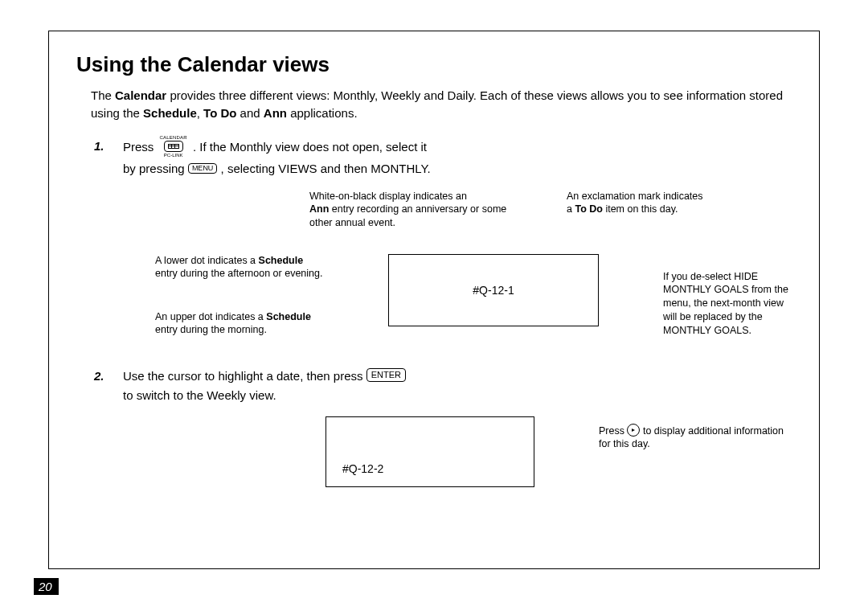 The width and height of the screenshot is (868, 611). I want to click on text: by pressing, so click(156, 169).